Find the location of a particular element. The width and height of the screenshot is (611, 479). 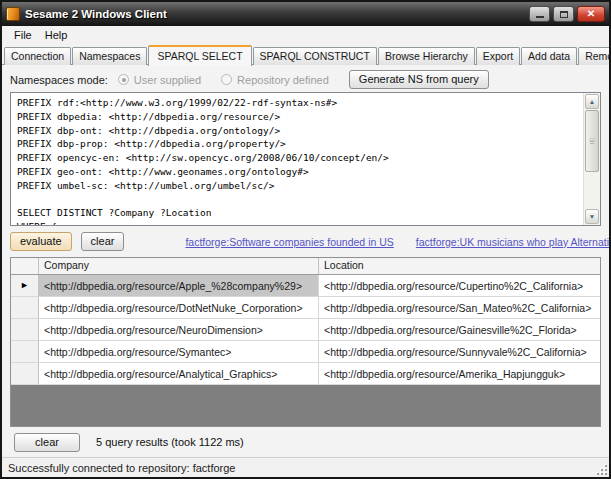

scroll-down-button: ▼ is located at coordinates (592, 216).